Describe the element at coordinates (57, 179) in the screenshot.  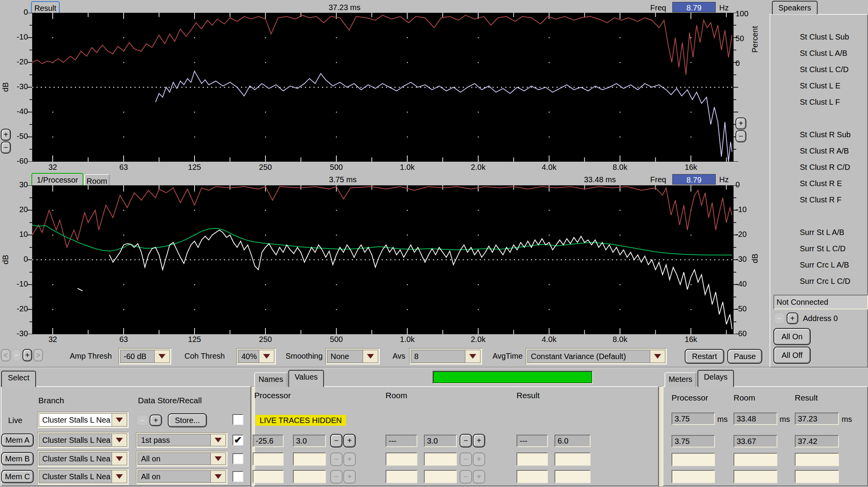
I see `tab-processor: 1/Processor` at that location.